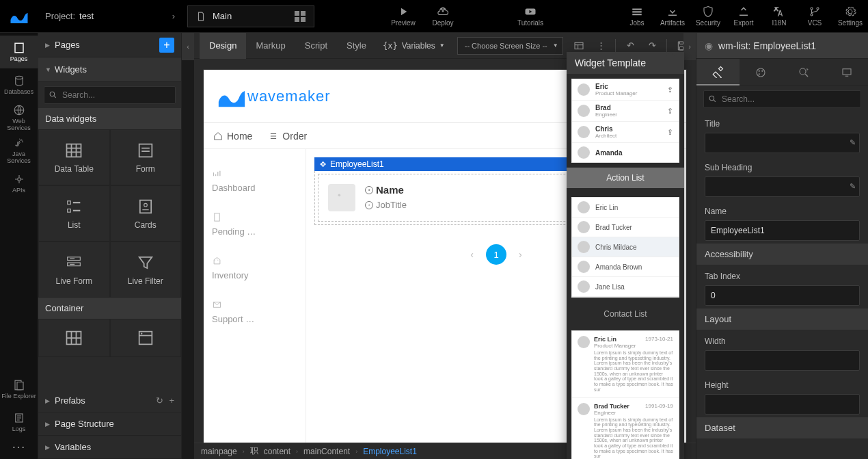 The width and height of the screenshot is (868, 459). I want to click on rail-javaservices: Java Services, so click(19, 150).